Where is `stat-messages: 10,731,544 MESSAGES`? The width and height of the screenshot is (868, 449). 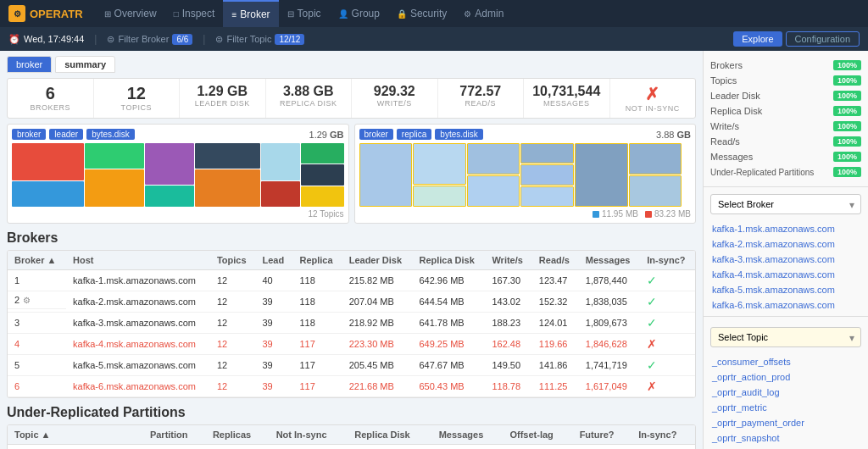
stat-messages: 10,731,544 MESSAGES is located at coordinates (567, 98).